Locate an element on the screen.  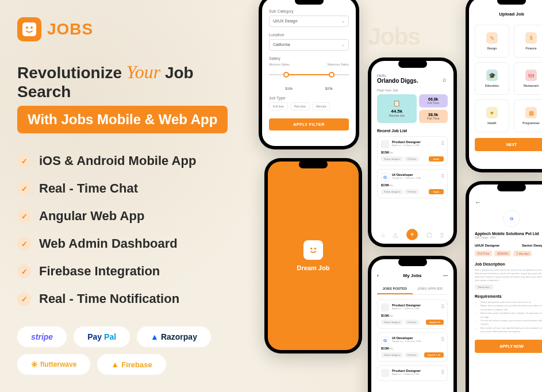
logo-text: JOBS is located at coordinates (70, 29).